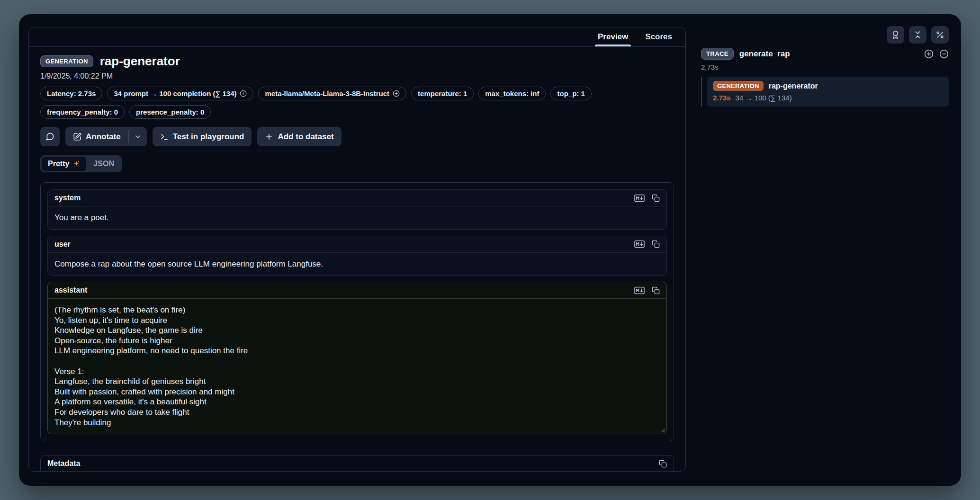 Image resolution: width=980 pixels, height=500 pixels. Describe the element at coordinates (940, 35) in the screenshot. I see `percent-icon` at that location.